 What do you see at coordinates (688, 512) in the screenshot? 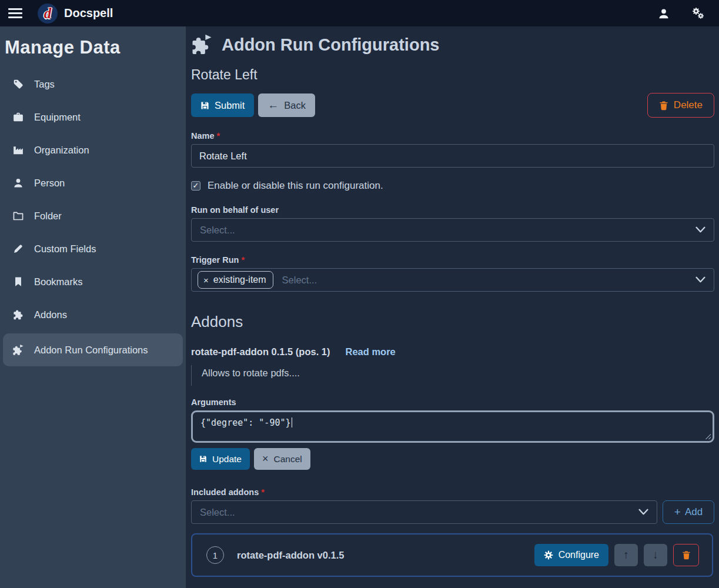
I see `add-addon-button: + Add` at bounding box center [688, 512].